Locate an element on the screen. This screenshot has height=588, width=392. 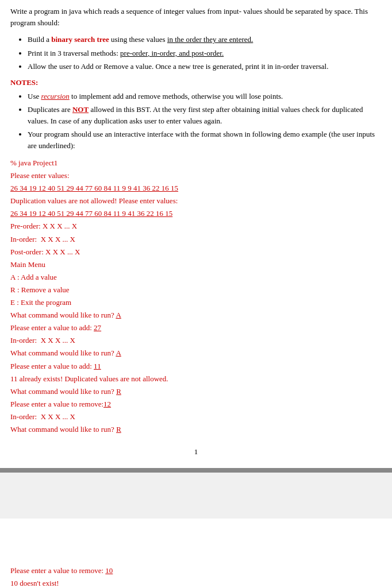
demo-line-11: R : Remove a value is located at coordinates (196, 290).